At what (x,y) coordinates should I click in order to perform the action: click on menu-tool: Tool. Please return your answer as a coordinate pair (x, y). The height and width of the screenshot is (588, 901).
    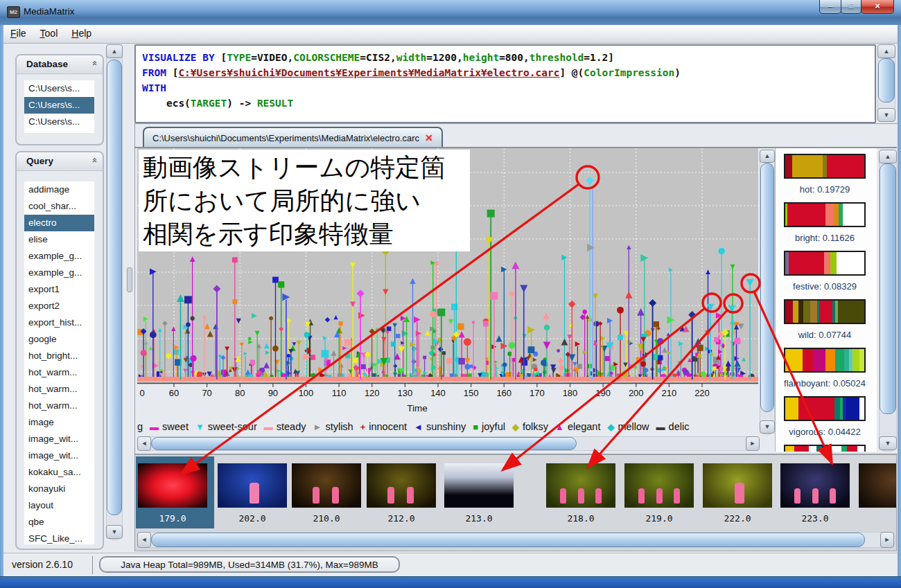
    Looking at the image, I should click on (49, 32).